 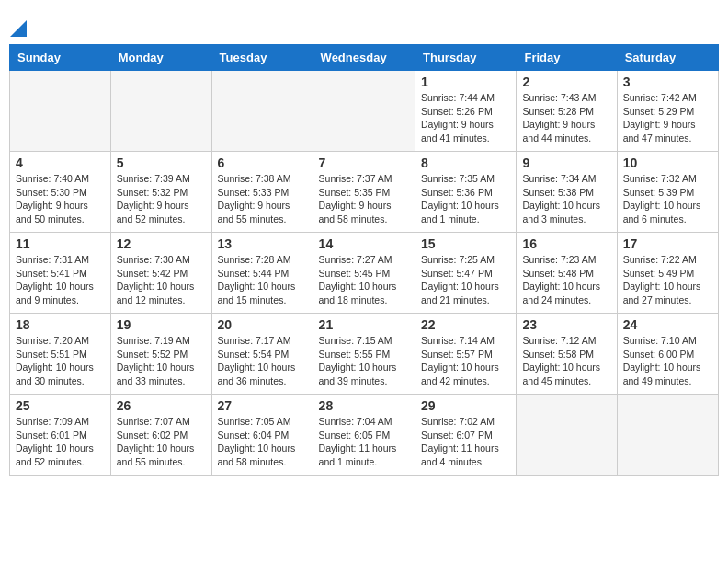 I want to click on calendar-cell: 15Sunrise: 7:25 AMSunset: 5:47 PMDayligh…, so click(x=466, y=273).